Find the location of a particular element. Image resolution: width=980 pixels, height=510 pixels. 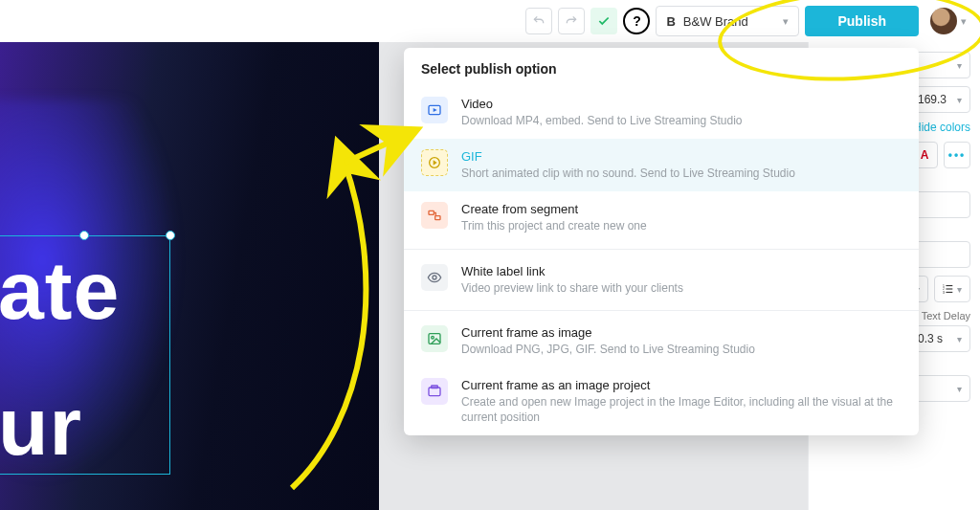

option-title: White label link is located at coordinates (572, 272).